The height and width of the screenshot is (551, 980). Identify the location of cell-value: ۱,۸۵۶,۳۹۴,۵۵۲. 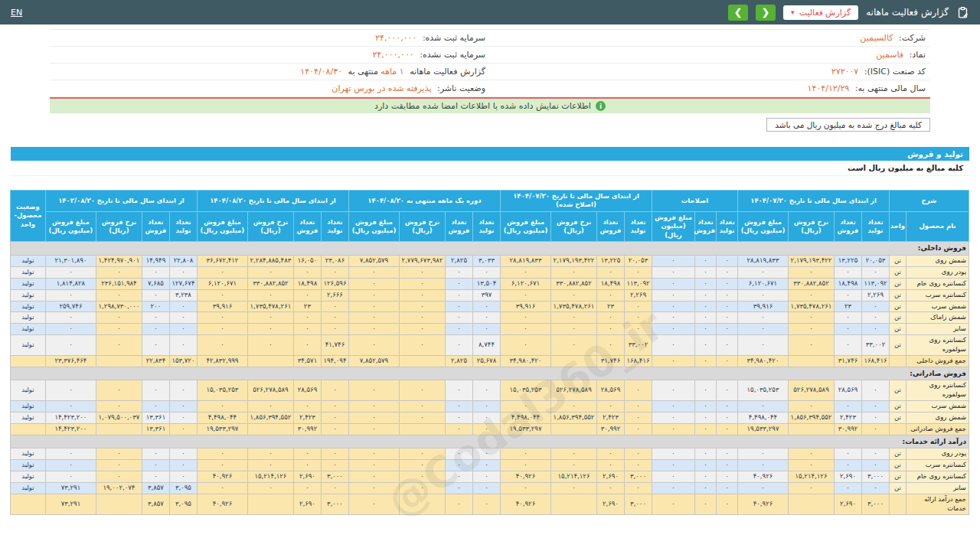
(812, 418).